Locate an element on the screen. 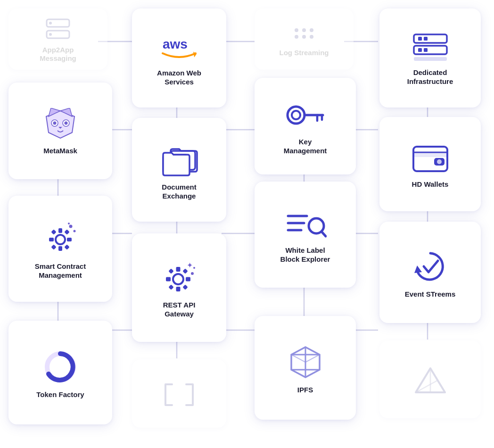 The image size is (494, 448). card-log-streaming: Log Streaming is located at coordinates (304, 39).